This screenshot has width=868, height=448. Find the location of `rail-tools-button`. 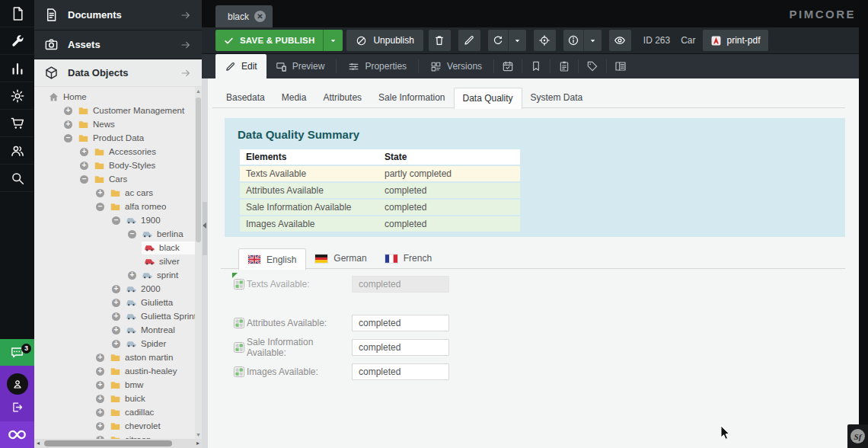

rail-tools-button is located at coordinates (17, 41).